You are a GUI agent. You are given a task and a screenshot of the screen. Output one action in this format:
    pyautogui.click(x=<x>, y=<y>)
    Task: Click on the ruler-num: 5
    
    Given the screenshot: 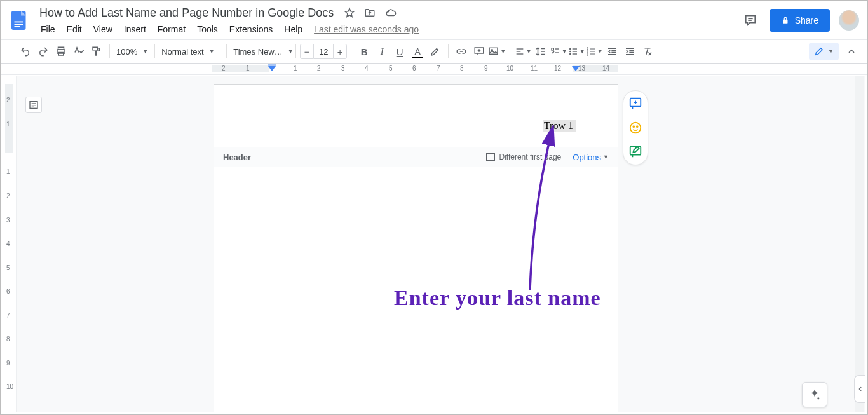 What is the action you would take?
    pyautogui.click(x=391, y=69)
    